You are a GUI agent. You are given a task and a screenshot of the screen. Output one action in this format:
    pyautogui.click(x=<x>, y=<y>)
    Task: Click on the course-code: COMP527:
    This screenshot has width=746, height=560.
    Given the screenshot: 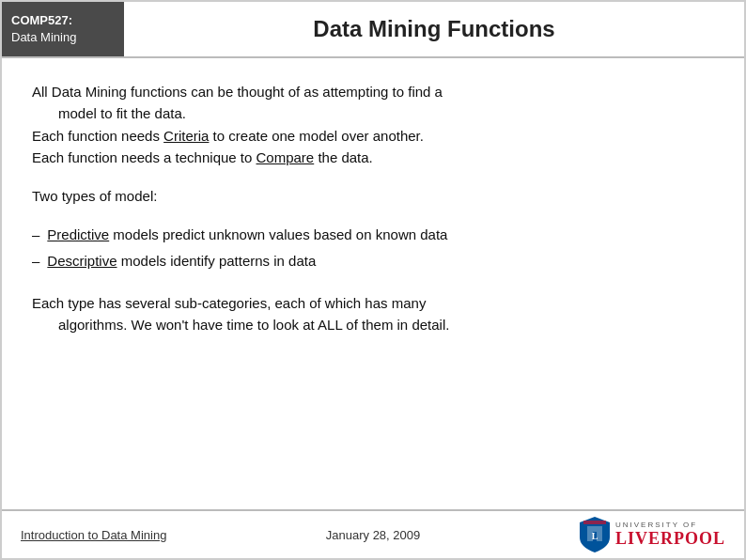 What is the action you would take?
    pyautogui.click(x=63, y=21)
    